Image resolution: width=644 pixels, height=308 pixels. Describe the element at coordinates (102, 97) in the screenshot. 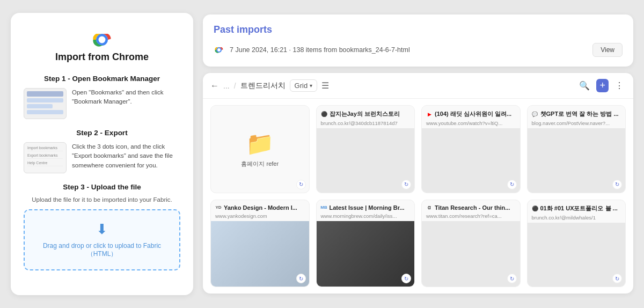

I see `step1-section: Step 1 - Open Bookmark Manager Open "Boo…` at that location.